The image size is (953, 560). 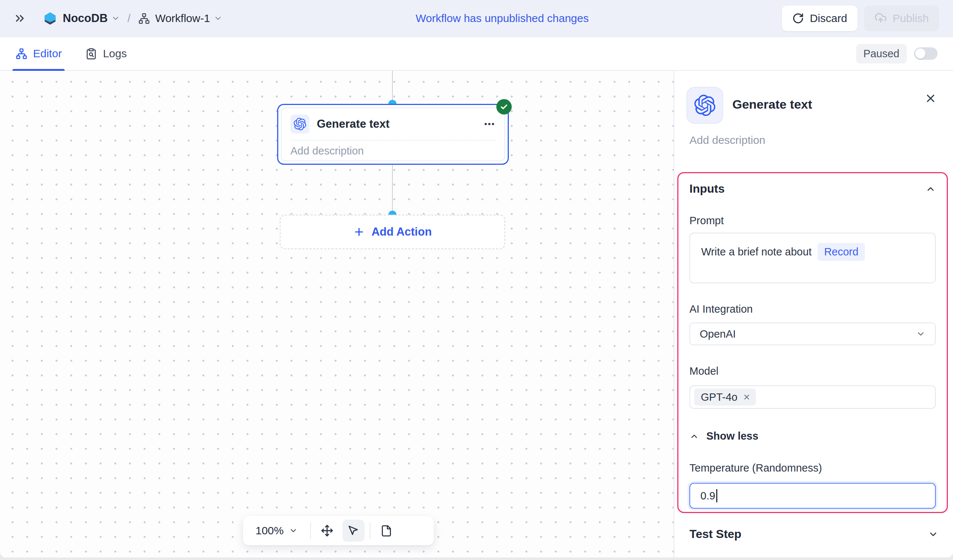 What do you see at coordinates (708, 496) in the screenshot?
I see `temperature-value: 0.9` at bounding box center [708, 496].